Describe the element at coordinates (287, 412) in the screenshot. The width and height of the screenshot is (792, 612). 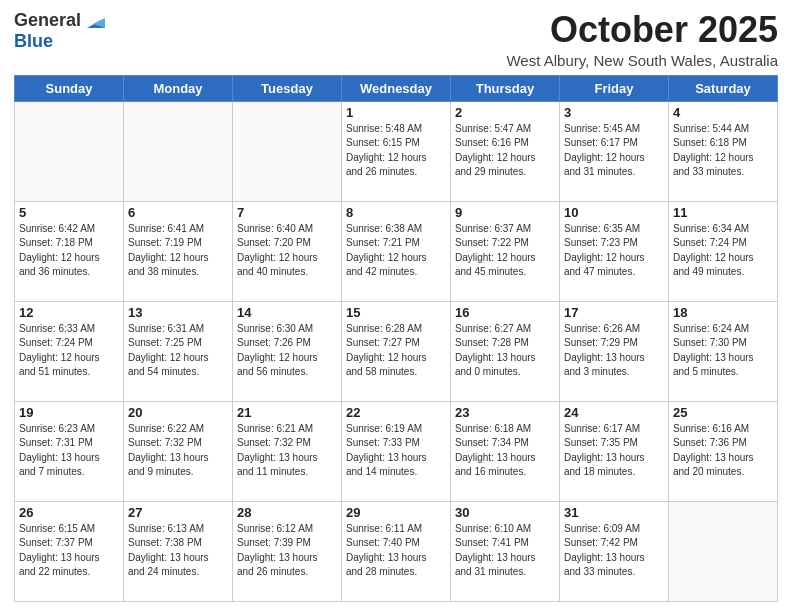
I see `day-number: 21` at that location.